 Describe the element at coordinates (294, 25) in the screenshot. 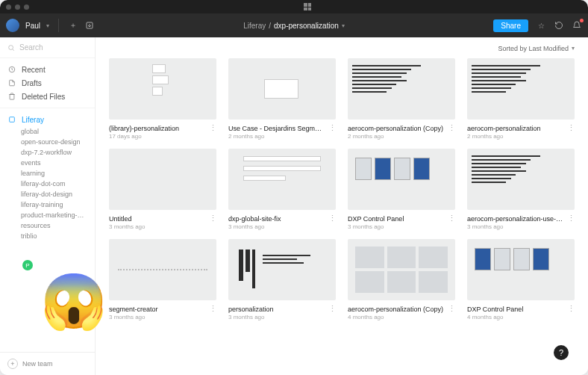

I see `breadcrumb: Liferay / dxp-personalization ▾` at that location.